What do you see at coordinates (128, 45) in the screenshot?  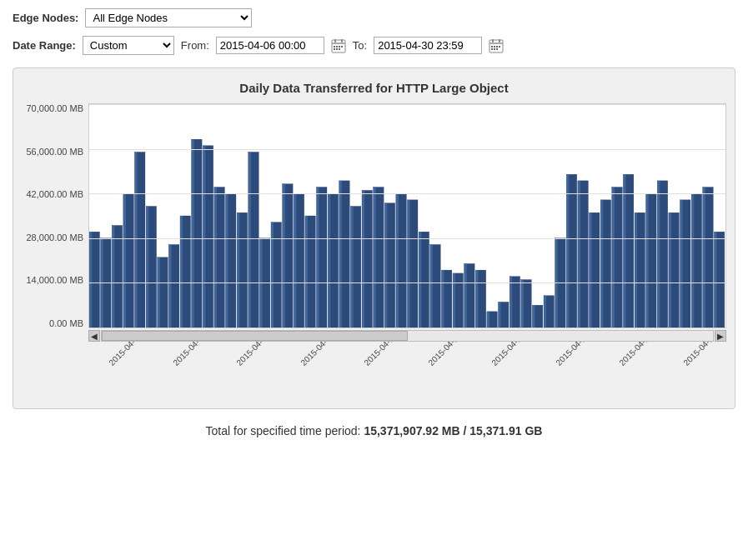 I see `date-range-select: Custom Last 7 Days Last 30 Days This Mon…` at bounding box center [128, 45].